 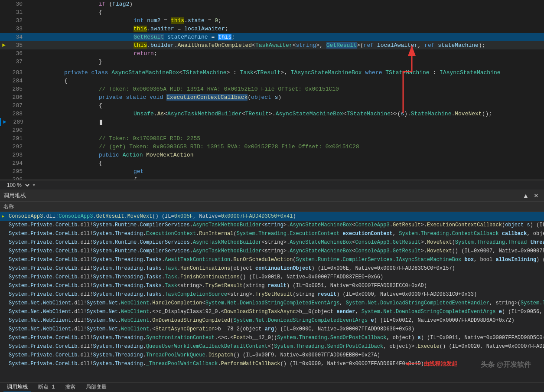 I want to click on line-arrow-289: ►, so click(x=5, y=122).